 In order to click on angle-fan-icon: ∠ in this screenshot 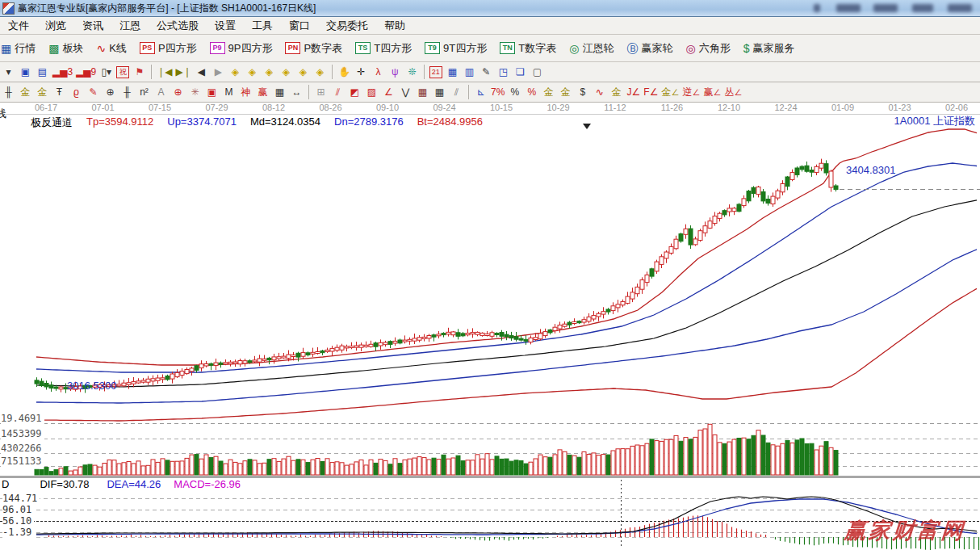, I will do `click(389, 92)`.